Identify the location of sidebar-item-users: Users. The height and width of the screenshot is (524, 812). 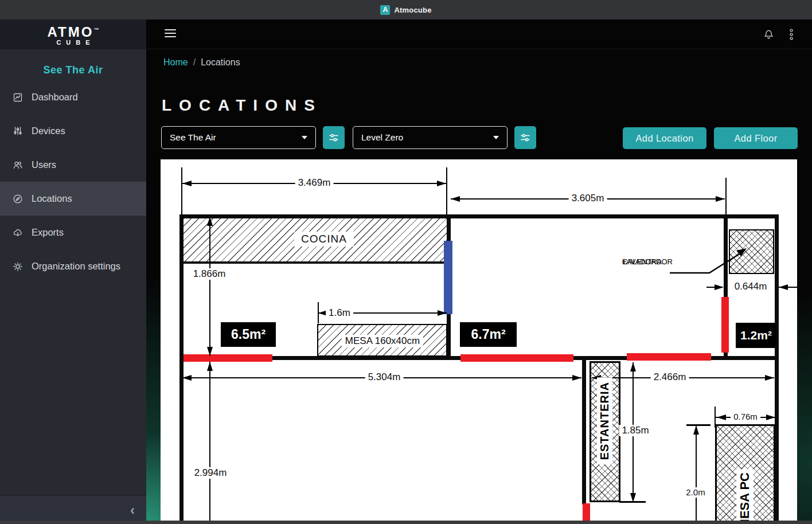
(73, 165).